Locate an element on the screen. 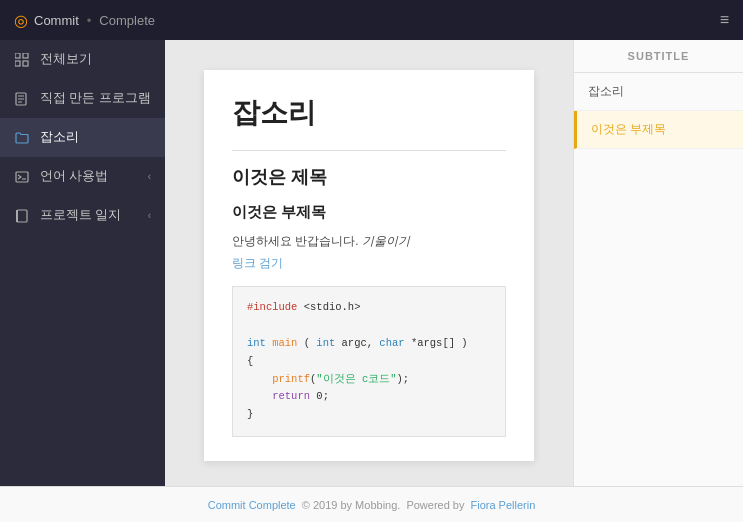 The width and height of the screenshot is (743, 522). article-heading: 이것은 제목 is located at coordinates (369, 177).